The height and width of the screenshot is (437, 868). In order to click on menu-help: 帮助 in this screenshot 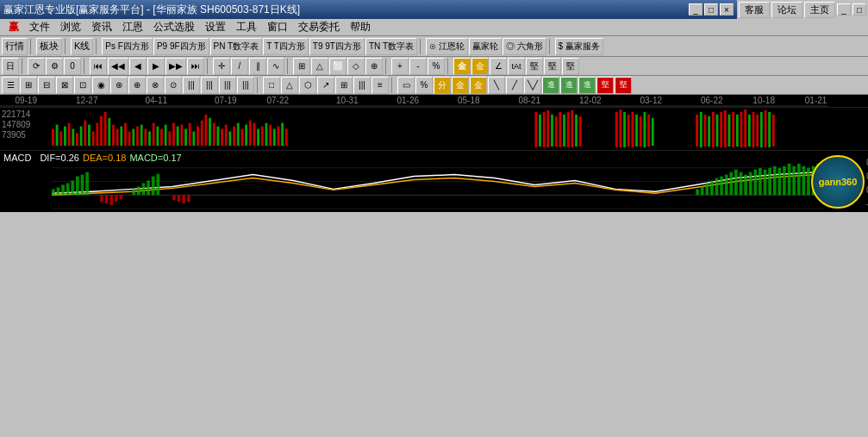, I will do `click(360, 28)`.